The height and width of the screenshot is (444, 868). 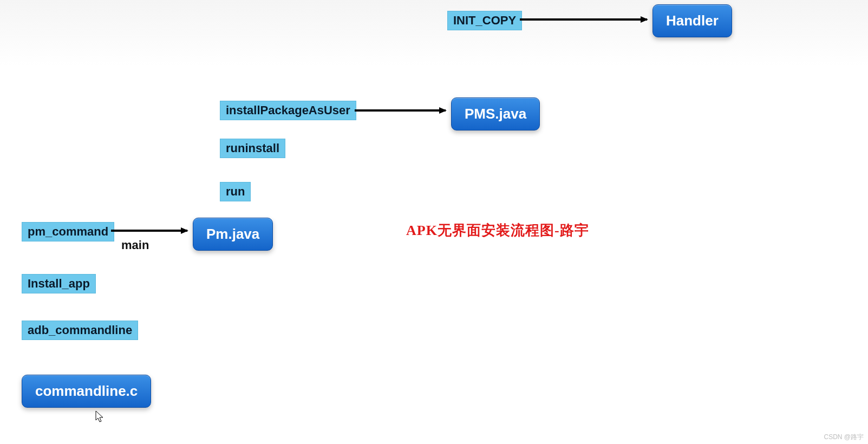 I want to click on node-commandline-c: commandline.c, so click(x=87, y=391).